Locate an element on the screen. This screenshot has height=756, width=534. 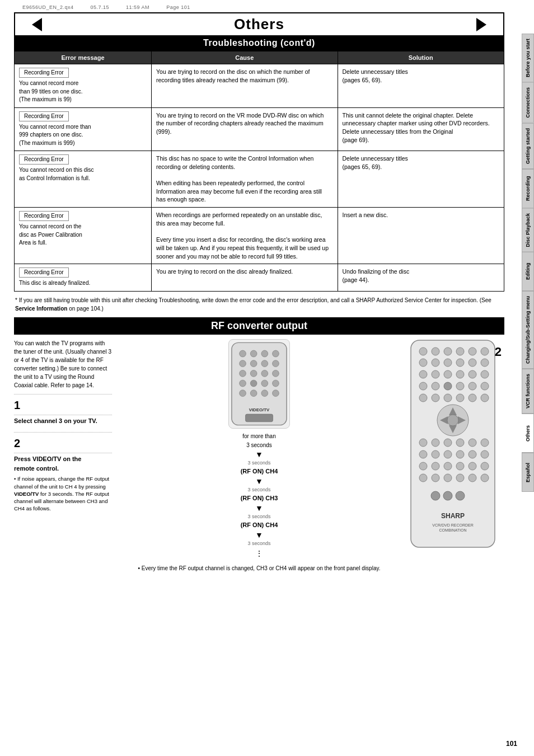
solution-cell-3: Delete unnecessary titles(pages 65, 69). is located at coordinates (421, 179).